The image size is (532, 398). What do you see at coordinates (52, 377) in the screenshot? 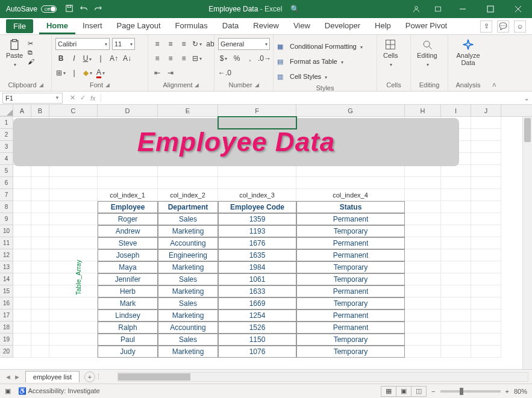
I see `sheet-tab: employee list` at bounding box center [52, 377].